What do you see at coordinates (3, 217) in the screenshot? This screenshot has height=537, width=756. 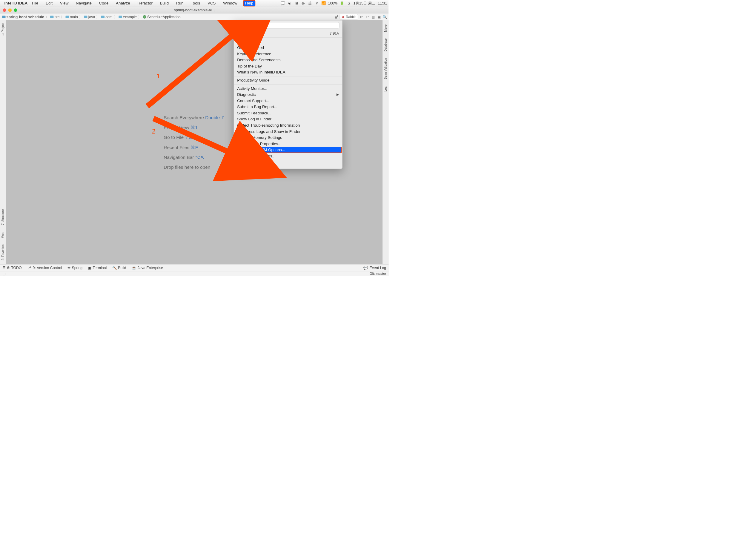 I see `tool-structure: 7: Structure` at bounding box center [3, 217].